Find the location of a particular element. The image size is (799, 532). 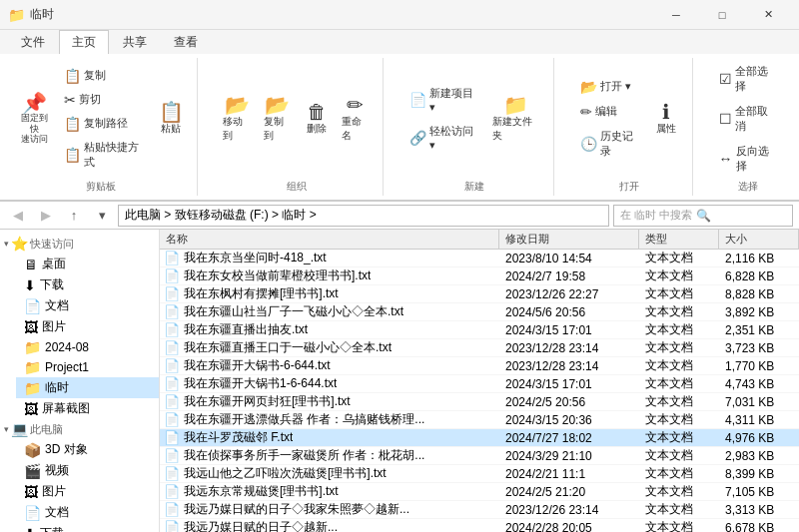

copy-path-button: 📋 复制路径 is located at coordinates (104, 124).